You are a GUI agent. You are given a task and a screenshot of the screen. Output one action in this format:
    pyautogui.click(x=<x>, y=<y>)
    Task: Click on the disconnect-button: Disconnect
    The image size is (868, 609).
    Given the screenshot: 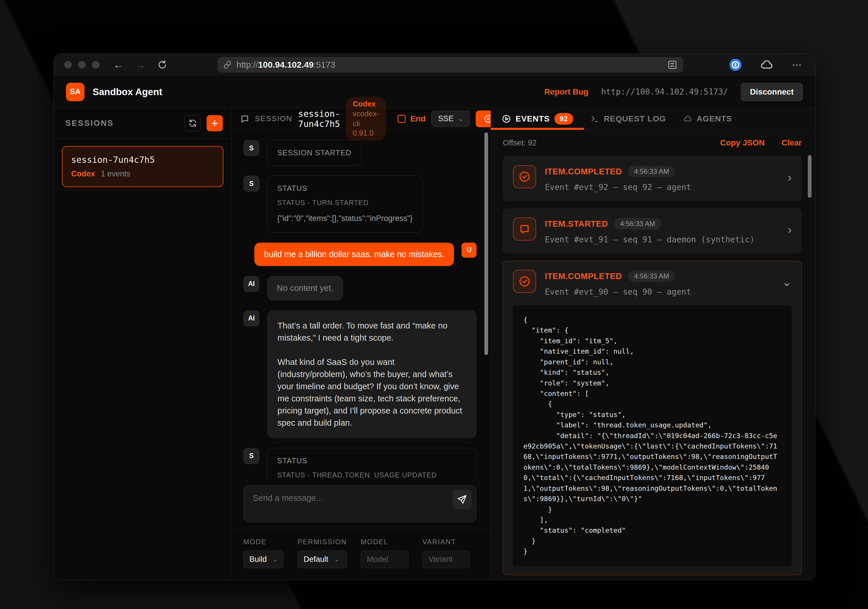 What is the action you would take?
    pyautogui.click(x=772, y=92)
    